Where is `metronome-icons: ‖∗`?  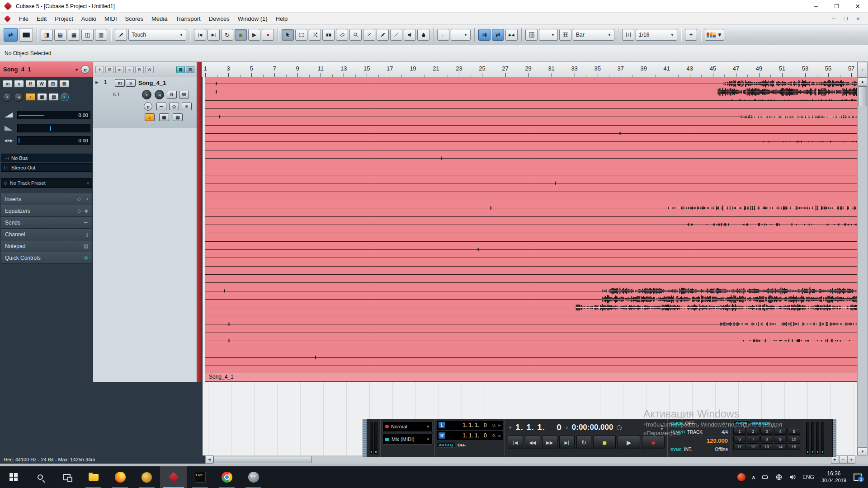
metronome-icons: ‖∗ is located at coordinates (726, 424).